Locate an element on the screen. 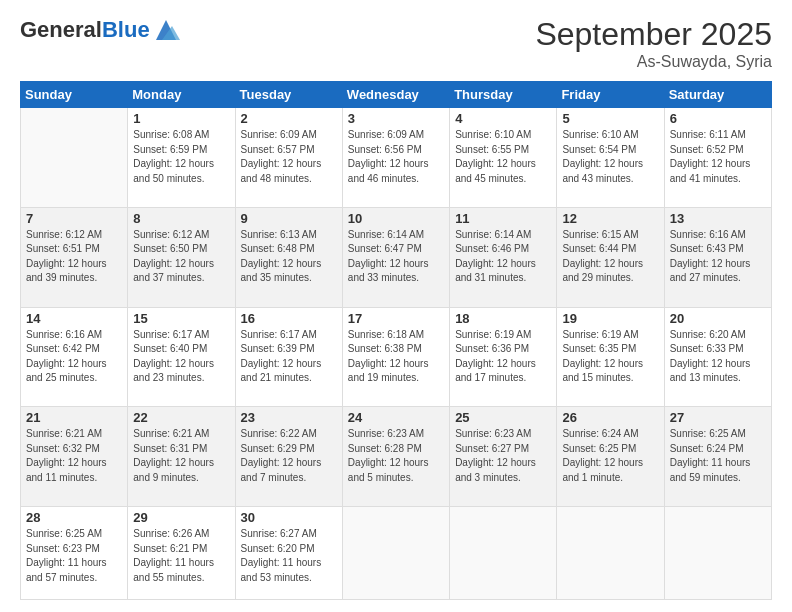 The image size is (792, 612). logo-blue: Blue is located at coordinates (126, 30).